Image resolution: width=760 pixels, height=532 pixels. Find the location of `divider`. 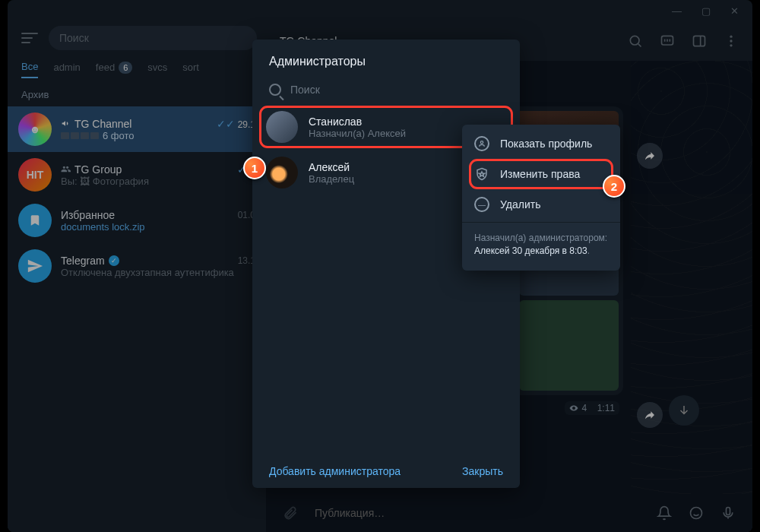

divider is located at coordinates (541, 222).